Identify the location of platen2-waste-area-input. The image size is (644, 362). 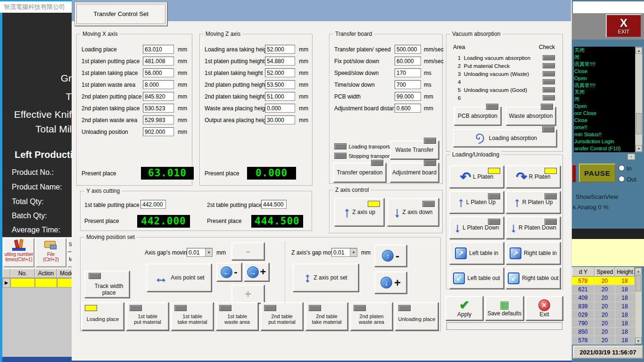
(158, 120).